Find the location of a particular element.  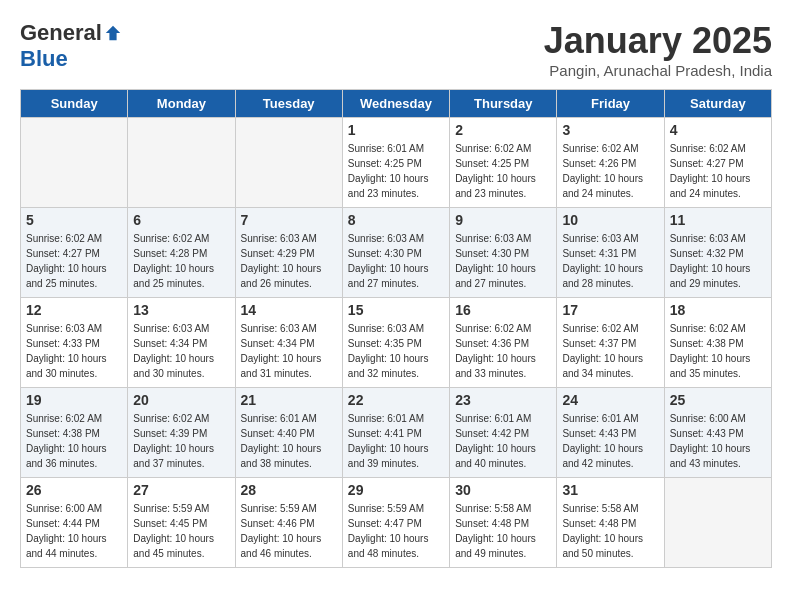

calendar-day: 22Sunrise: 6:01 AM Sunset: 4:41 PM Dayli… is located at coordinates (396, 433).